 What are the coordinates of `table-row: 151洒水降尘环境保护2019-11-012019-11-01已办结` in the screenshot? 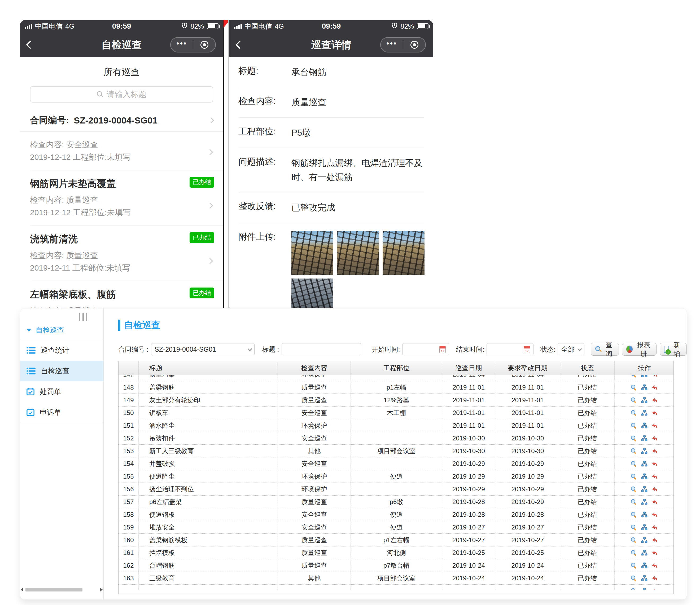 It's located at (396, 425).